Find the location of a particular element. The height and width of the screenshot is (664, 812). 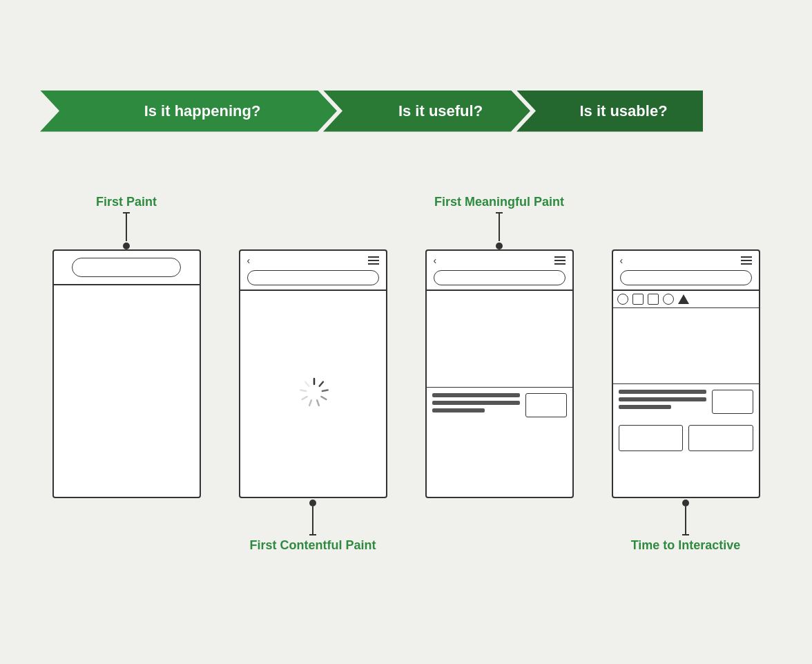

phone3-button is located at coordinates (546, 405).